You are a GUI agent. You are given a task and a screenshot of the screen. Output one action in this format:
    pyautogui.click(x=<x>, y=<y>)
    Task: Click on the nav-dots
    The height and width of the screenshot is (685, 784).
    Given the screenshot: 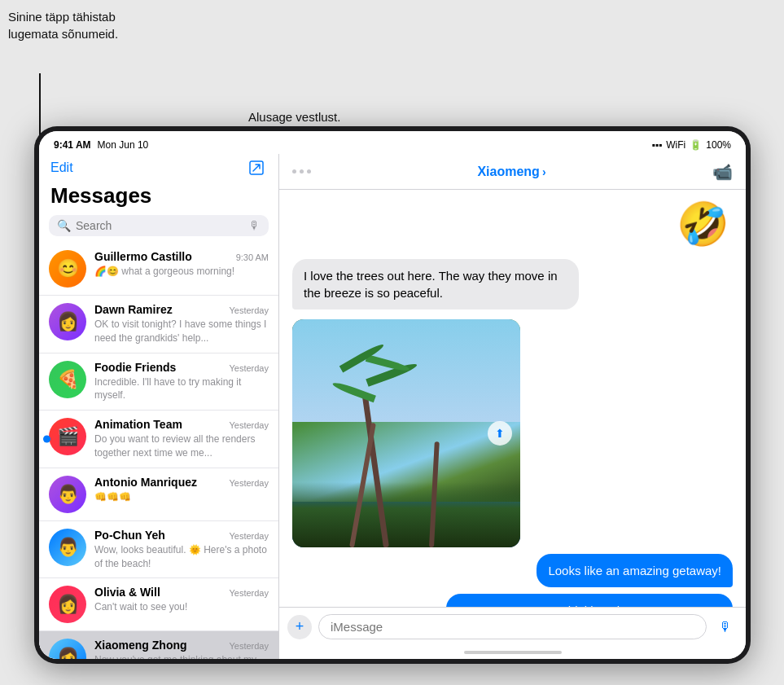 What is the action you would take?
    pyautogui.click(x=301, y=171)
    